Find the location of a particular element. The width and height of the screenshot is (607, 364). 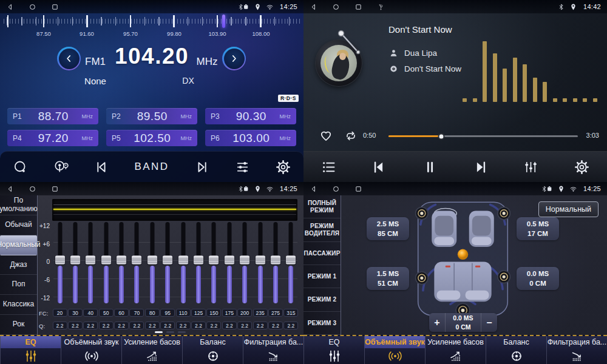

tune-up-button is located at coordinates (234, 58).